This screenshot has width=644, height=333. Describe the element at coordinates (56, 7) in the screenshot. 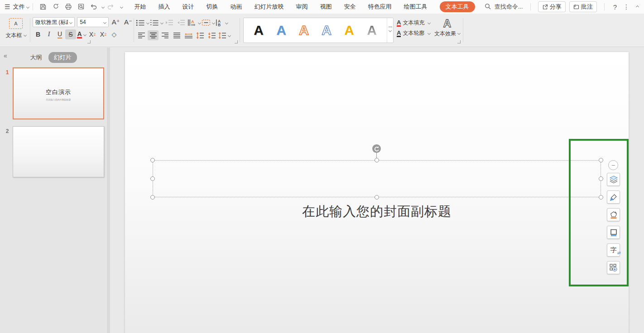

I see `export-icon` at that location.